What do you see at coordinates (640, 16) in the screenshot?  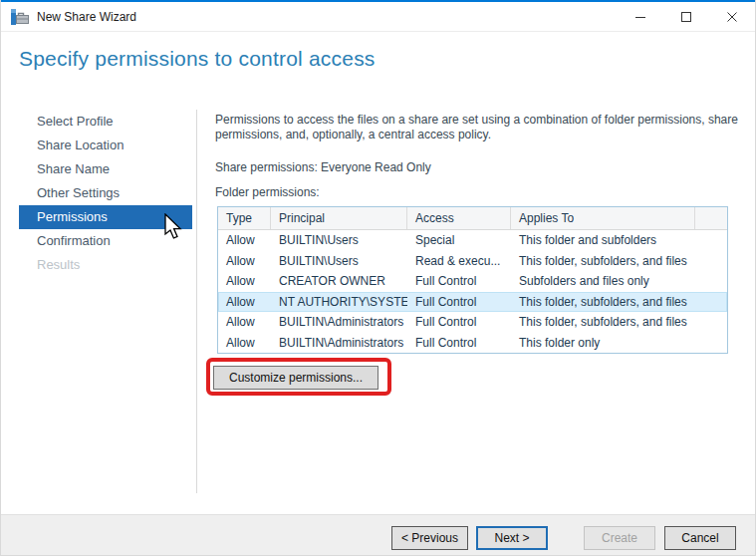 I see `minimize-button` at bounding box center [640, 16].